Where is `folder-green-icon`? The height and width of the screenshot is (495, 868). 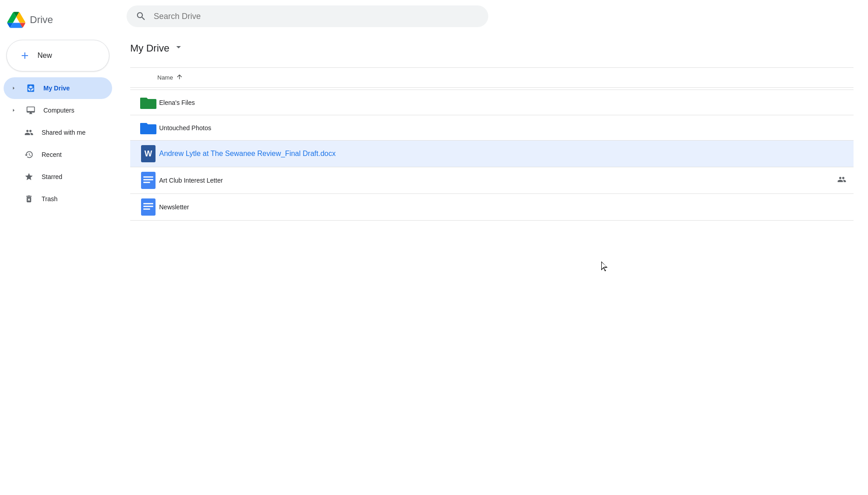 folder-green-icon is located at coordinates (148, 103).